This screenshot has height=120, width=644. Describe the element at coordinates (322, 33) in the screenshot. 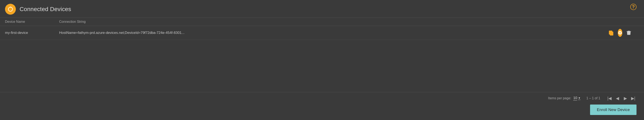

I see `table-row: my-first-deviceHostName=fathym-prd.azure…` at that location.